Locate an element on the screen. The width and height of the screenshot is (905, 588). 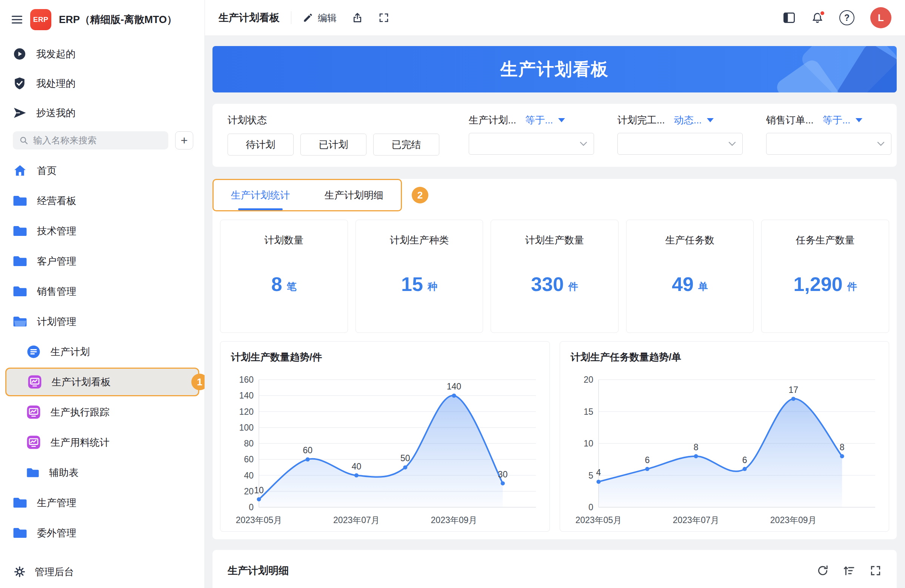
document-circle-icon is located at coordinates (33, 352).